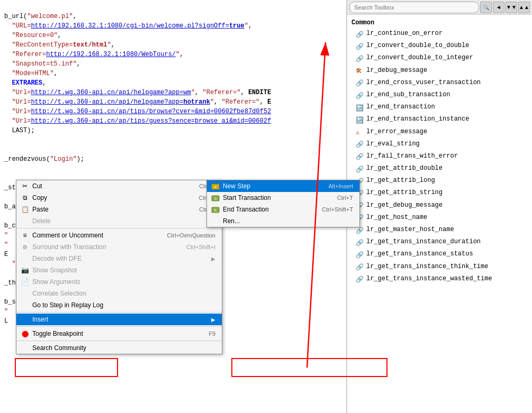  Describe the element at coordinates (336, 186) in the screenshot. I see `submenu-newstep-shortcut: Alt+Insert` at that location.